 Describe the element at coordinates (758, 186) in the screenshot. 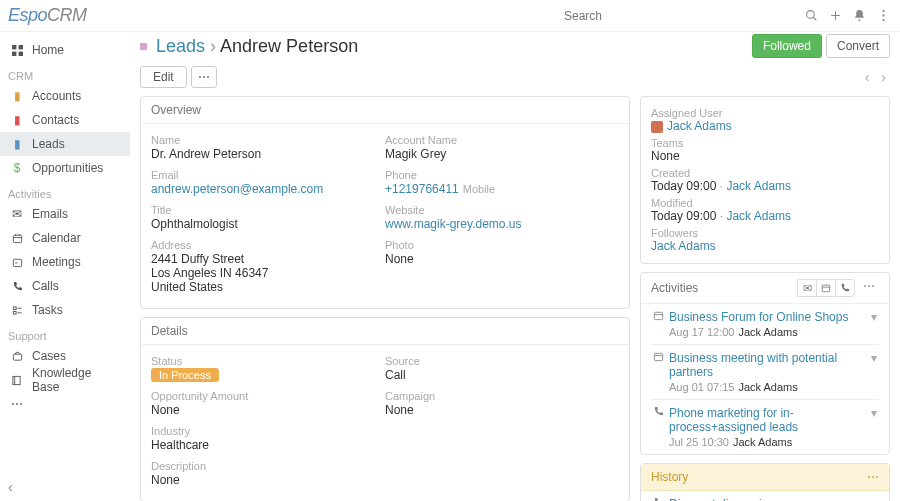

I see `created-by-link: Jack Adams` at that location.